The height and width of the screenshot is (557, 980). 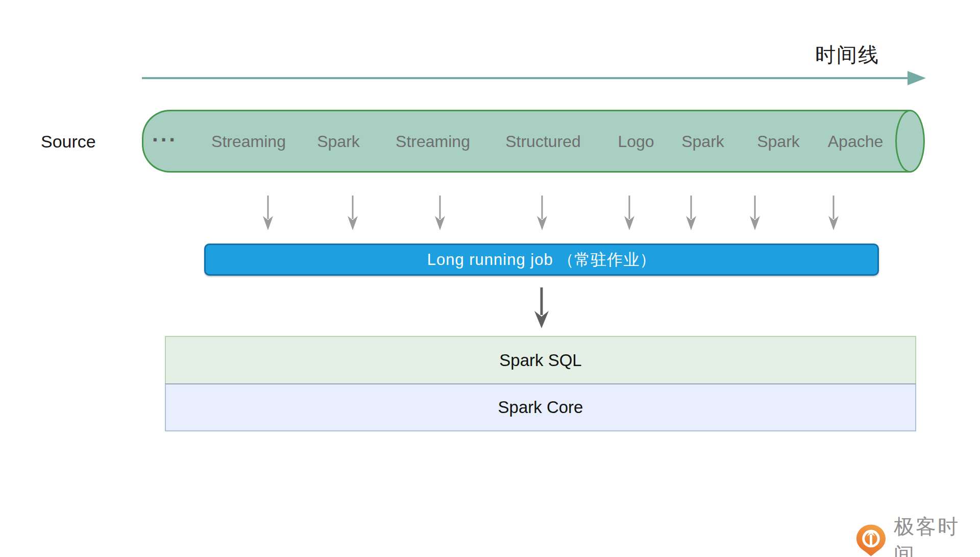 I want to click on source-item: Structured, so click(x=543, y=141).